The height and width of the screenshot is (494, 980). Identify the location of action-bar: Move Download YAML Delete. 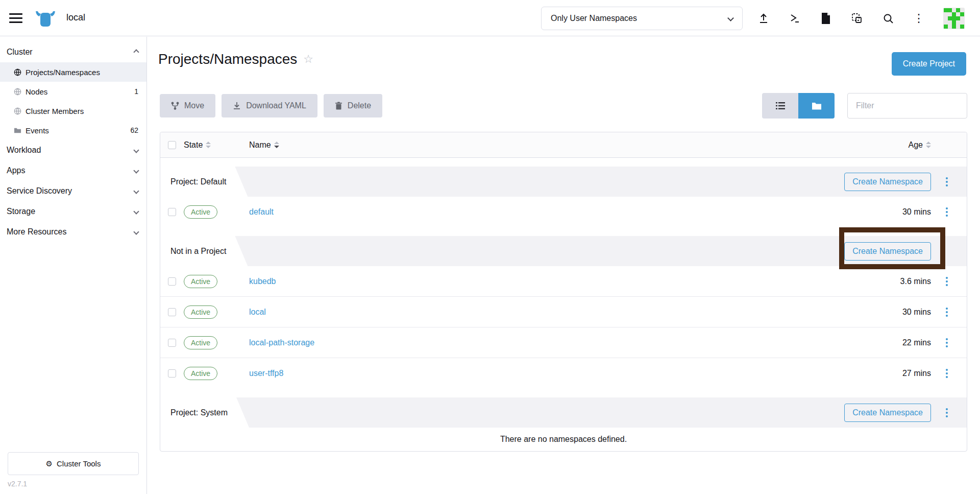
(564, 106).